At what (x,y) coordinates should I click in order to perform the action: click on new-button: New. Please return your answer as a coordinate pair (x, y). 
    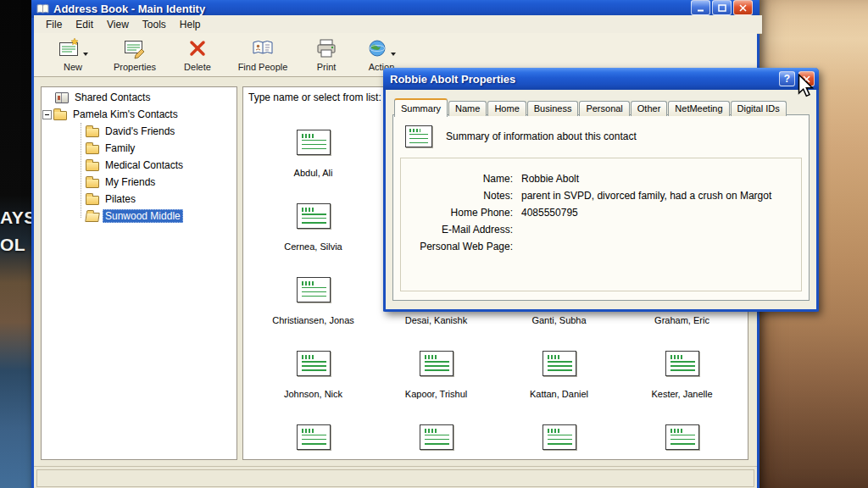
    Looking at the image, I should click on (73, 54).